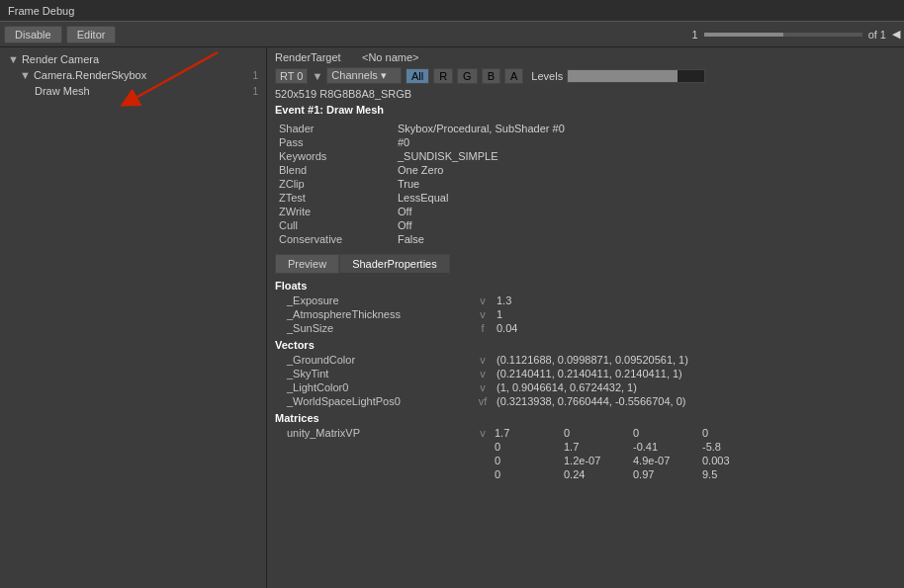  Describe the element at coordinates (334, 184) in the screenshot. I see `prop-key: ZClip` at that location.